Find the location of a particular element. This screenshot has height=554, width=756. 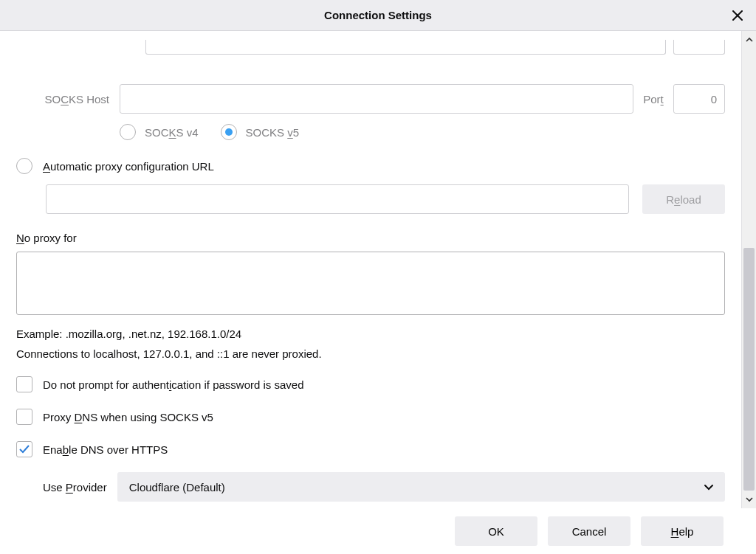

use-provider-label: Use Provider is located at coordinates (75, 487).